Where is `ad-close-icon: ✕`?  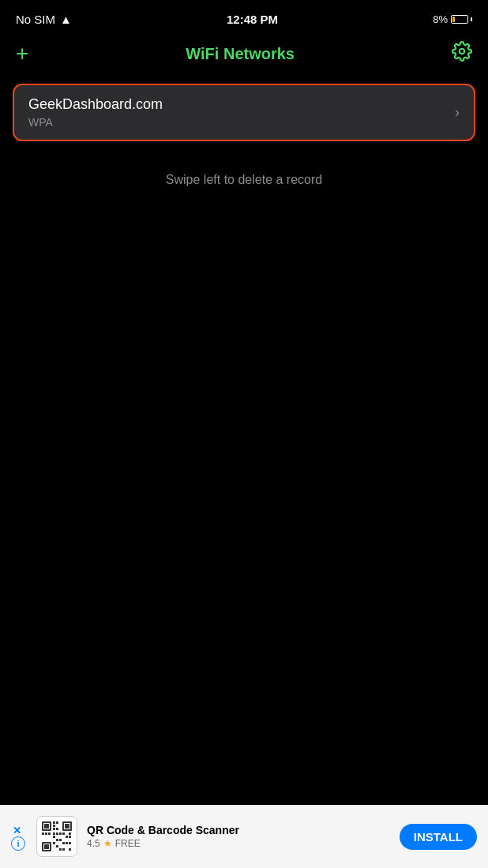
ad-close-icon: ✕ is located at coordinates (17, 830).